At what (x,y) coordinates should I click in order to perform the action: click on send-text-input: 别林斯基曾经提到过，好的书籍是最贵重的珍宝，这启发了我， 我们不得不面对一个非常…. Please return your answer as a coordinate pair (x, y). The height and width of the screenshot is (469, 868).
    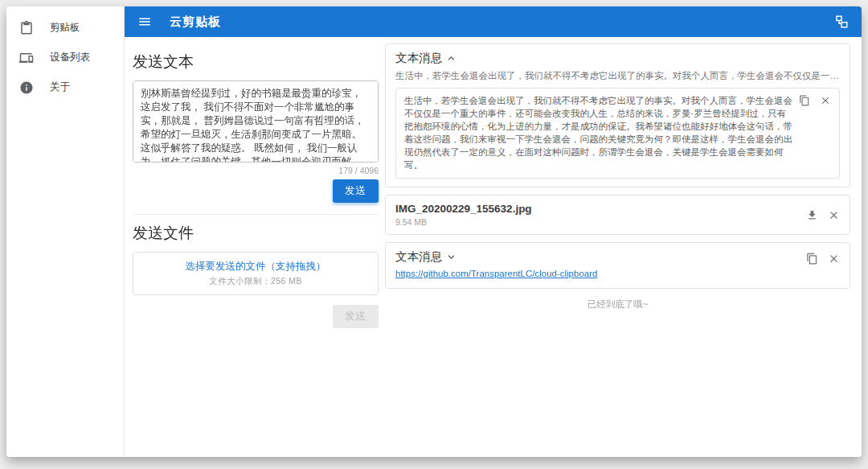
    Looking at the image, I should click on (256, 121).